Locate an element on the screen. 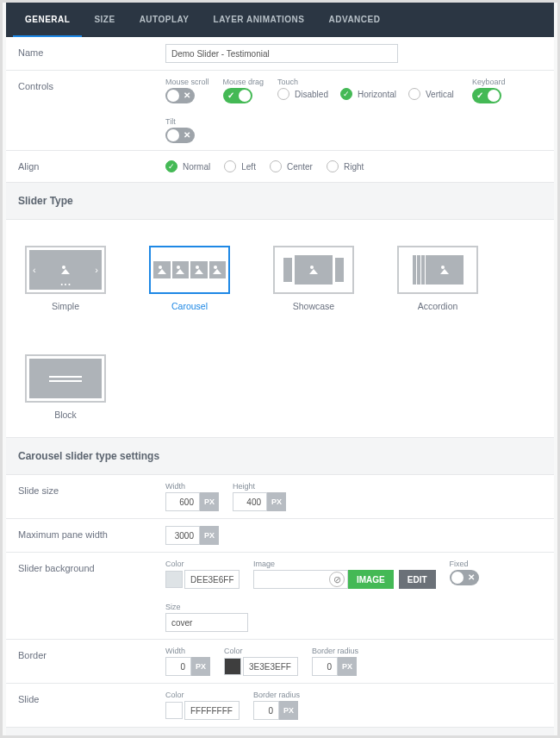  mouse-drag-cap: Mouse drag is located at coordinates (244, 82).